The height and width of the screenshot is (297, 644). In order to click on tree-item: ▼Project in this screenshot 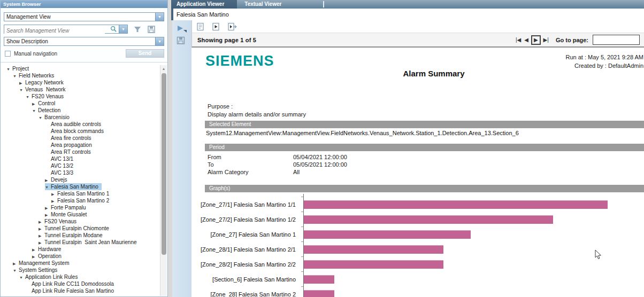, I will do `click(80, 68)`.